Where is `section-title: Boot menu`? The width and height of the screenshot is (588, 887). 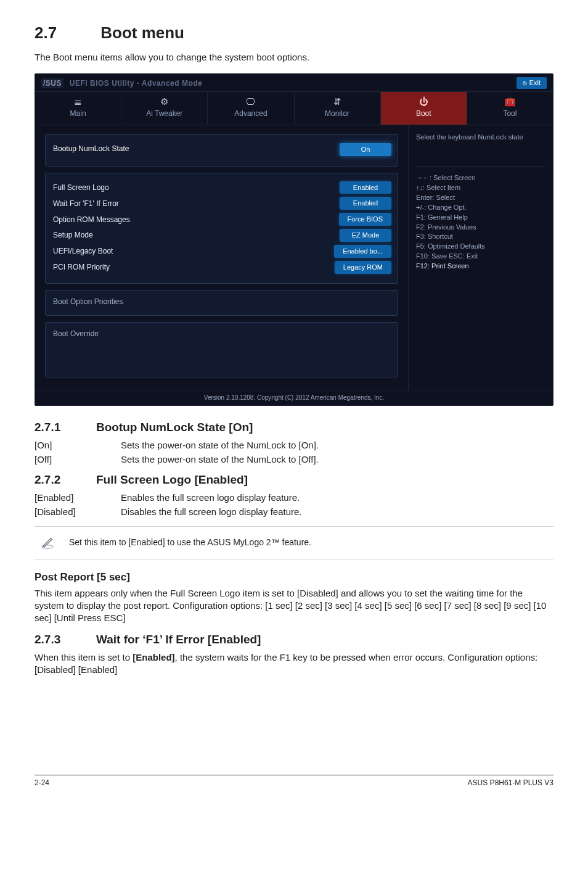 section-title: Boot menu is located at coordinates (142, 33).